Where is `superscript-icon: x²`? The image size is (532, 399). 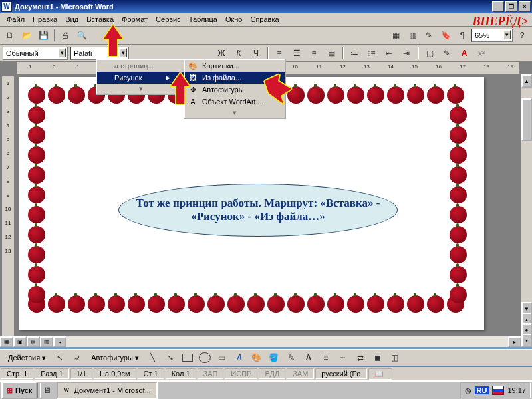
superscript-icon: x² is located at coordinates (481, 53).